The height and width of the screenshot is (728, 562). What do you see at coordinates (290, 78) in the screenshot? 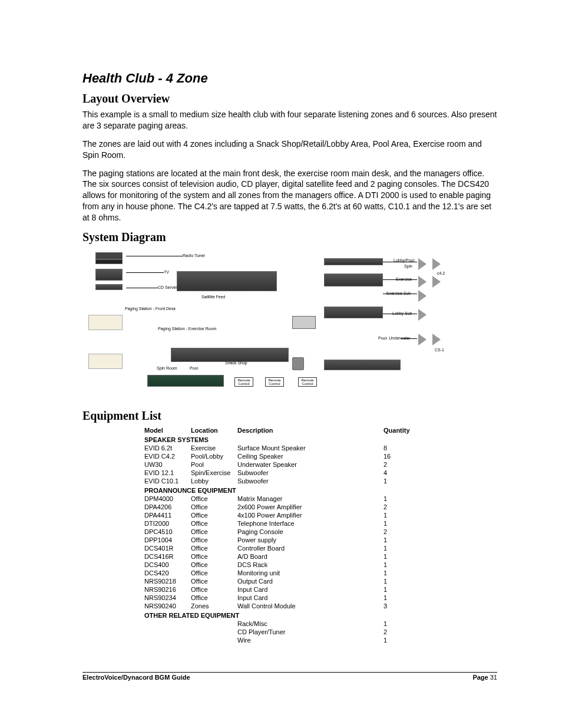
I see `page-title: Health Club - 4 Zone` at bounding box center [290, 78].